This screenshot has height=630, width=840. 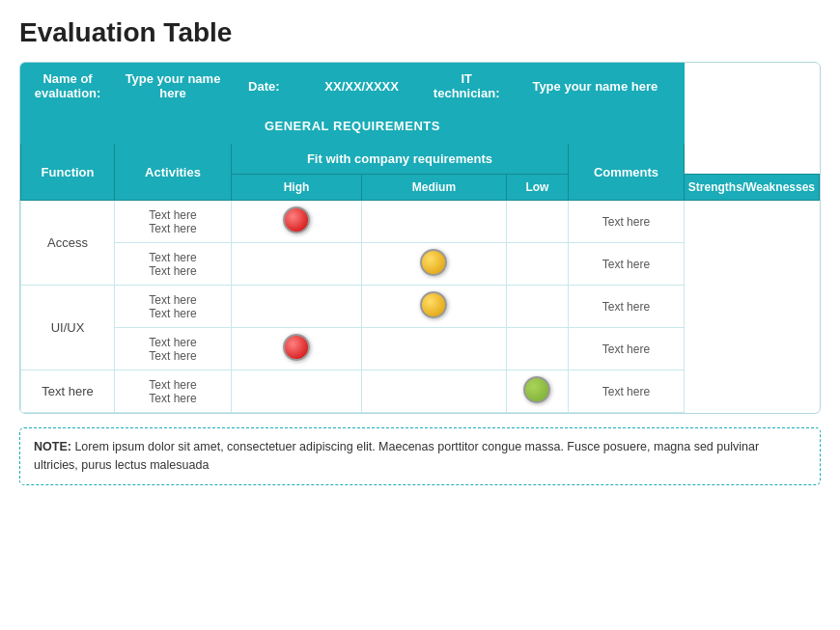 What do you see at coordinates (421, 222) in the screenshot?
I see `table-row: Access Text here Text here Text here` at bounding box center [421, 222].